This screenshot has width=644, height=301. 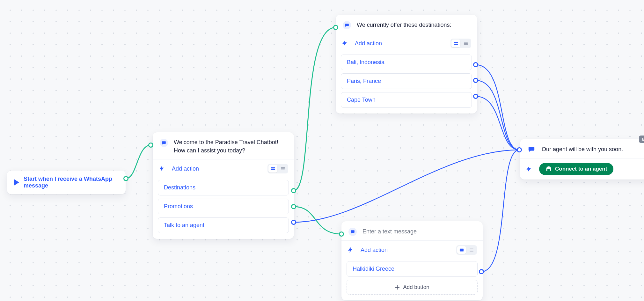 I want to click on port-trigger-out, so click(x=126, y=179).